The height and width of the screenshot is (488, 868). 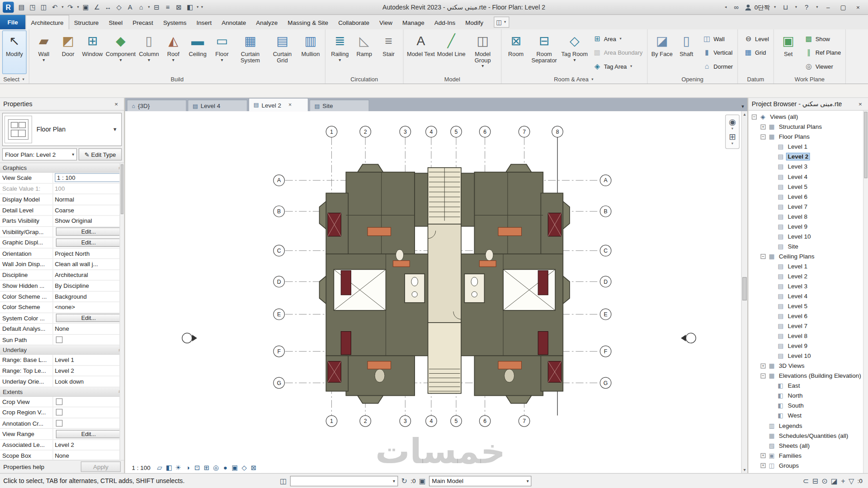 What do you see at coordinates (108, 7) in the screenshot?
I see `aligned-dimension-icon: ↔` at bounding box center [108, 7].